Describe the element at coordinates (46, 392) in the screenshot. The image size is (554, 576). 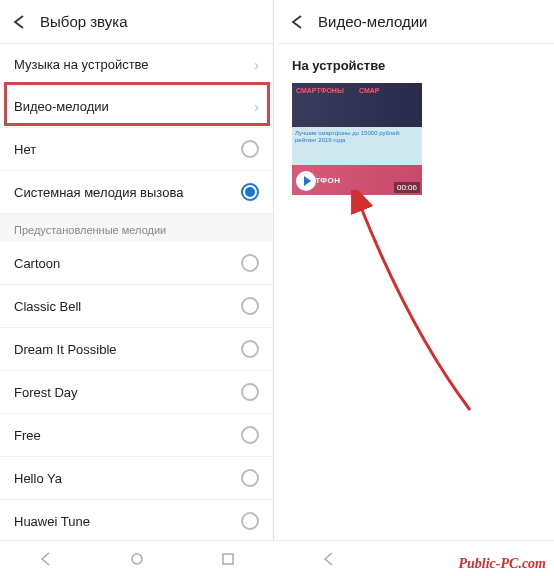
I see `item-label: Forest Day` at that location.